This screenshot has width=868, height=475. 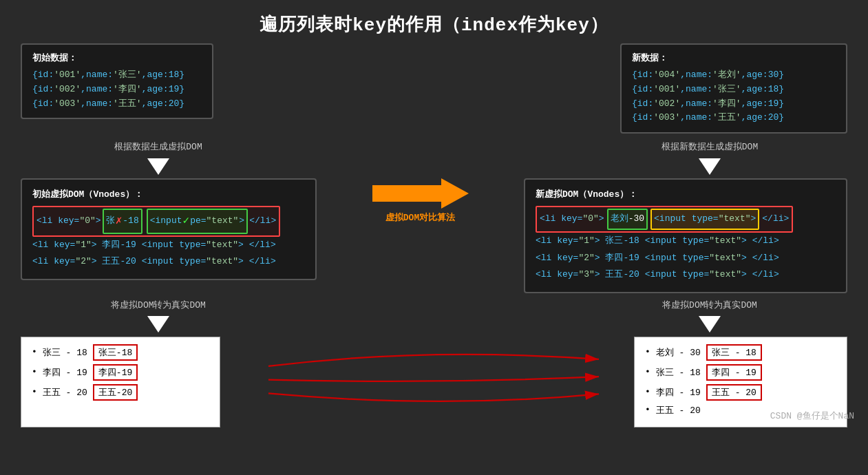 I want to click on new-data-line-4: {id:'003',name:'王五',age:20}, so click(x=734, y=118).